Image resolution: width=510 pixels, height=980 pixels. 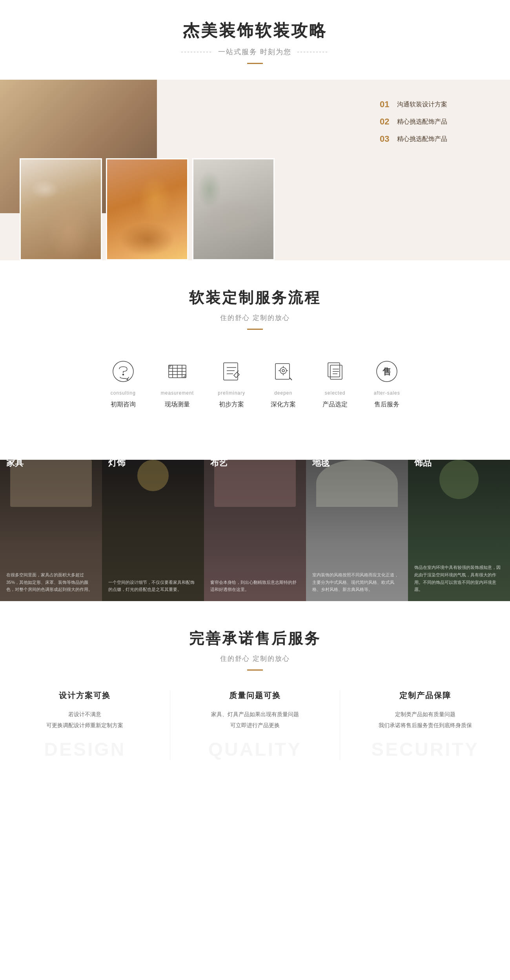 What do you see at coordinates (177, 393) in the screenshot?
I see `step-en-1: measurement` at bounding box center [177, 393].